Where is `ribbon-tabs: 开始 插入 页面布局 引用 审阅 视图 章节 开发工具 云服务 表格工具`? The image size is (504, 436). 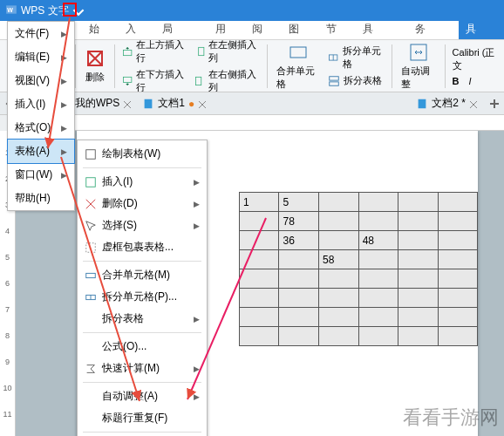
ribbon-tabs: 开始 插入 页面布局 引用 审阅 视图 章节 开发工具 云服务 表格工具 is located at coordinates (252, 31).